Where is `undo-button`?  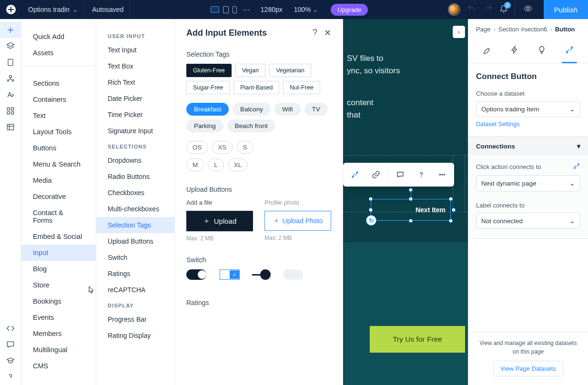
undo-button is located at coordinates (471, 10).